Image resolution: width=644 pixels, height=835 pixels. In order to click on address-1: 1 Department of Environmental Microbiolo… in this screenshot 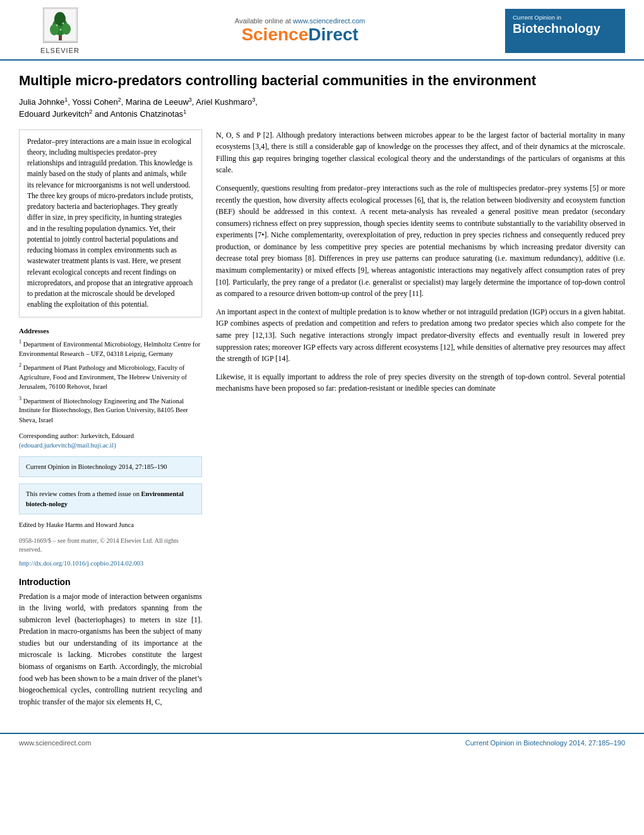, I will do `click(110, 348)`.